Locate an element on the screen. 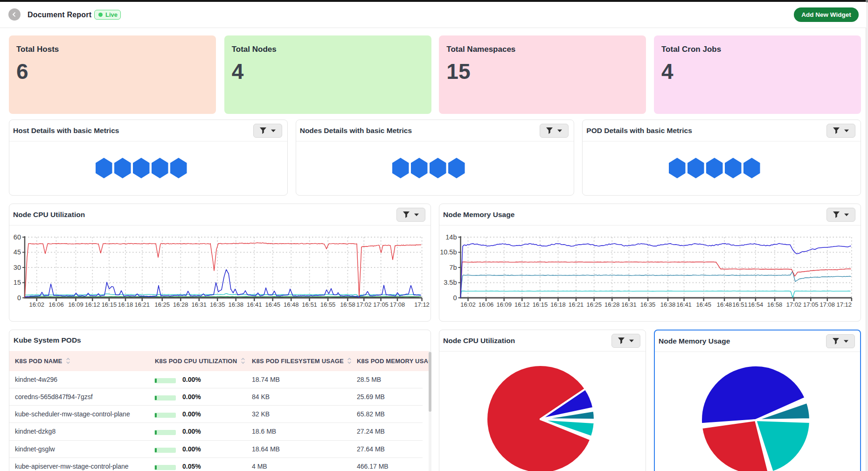  svg-text: 3.5b is located at coordinates (450, 282).